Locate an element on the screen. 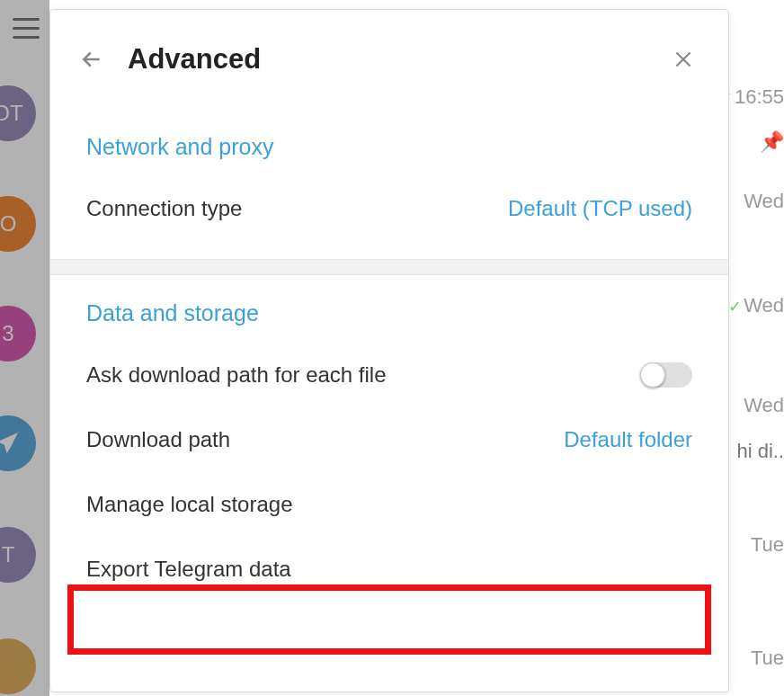 This screenshot has width=784, height=696. close-icon is located at coordinates (683, 59).